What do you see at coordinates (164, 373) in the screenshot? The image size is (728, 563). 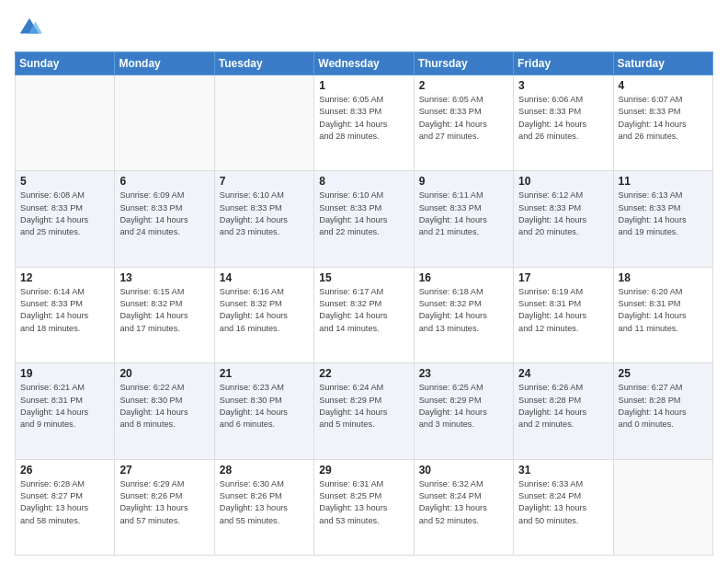 I see `day-number: 20` at bounding box center [164, 373].